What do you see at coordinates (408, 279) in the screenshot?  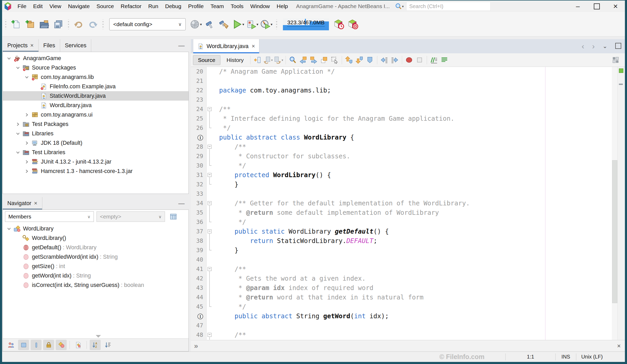 I see `code-line-42: 42 * Gets the word at a given index.` at bounding box center [408, 279].